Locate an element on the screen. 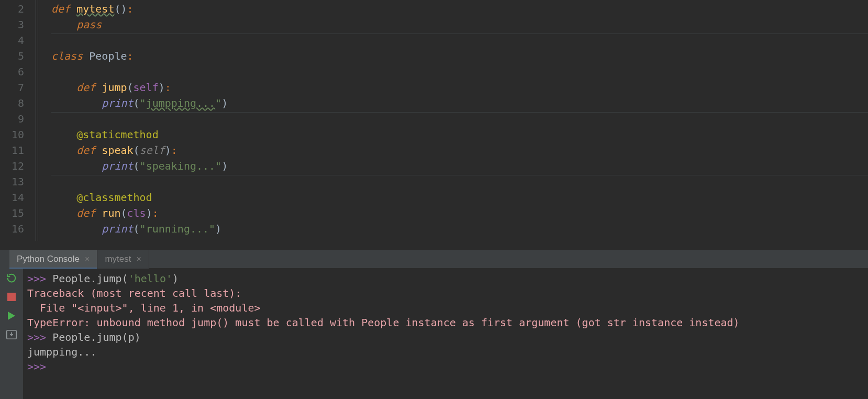 The image size is (868, 399). traceback-header: Traceback (most recent call last): is located at coordinates (134, 293).